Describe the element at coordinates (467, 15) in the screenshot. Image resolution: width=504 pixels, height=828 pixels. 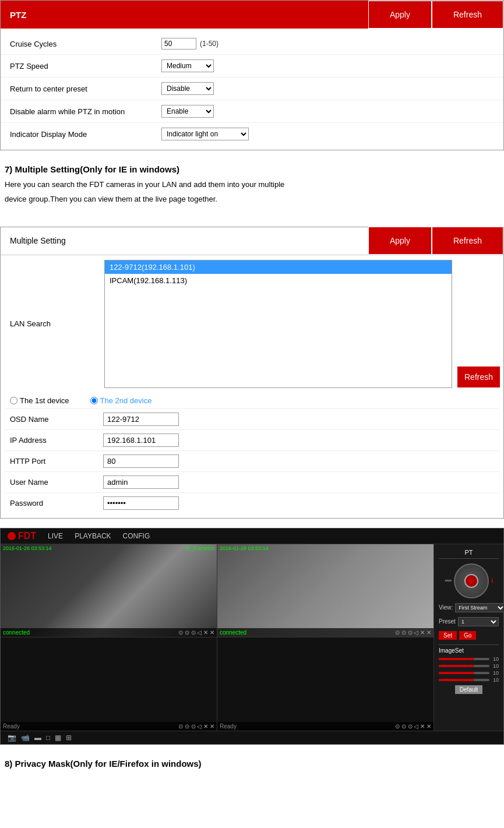
I see `ptz-refresh-button: Refresh` at that location.